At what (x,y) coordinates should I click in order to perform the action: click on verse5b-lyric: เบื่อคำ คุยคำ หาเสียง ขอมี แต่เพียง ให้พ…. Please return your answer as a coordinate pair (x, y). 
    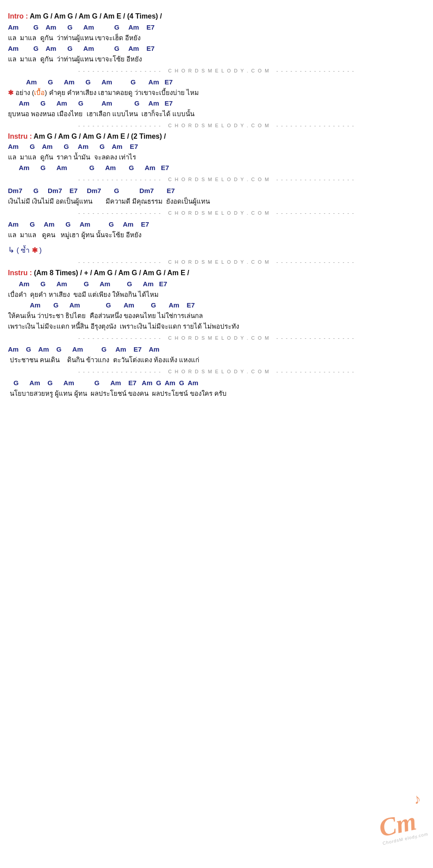
    Looking at the image, I should click on (216, 295).